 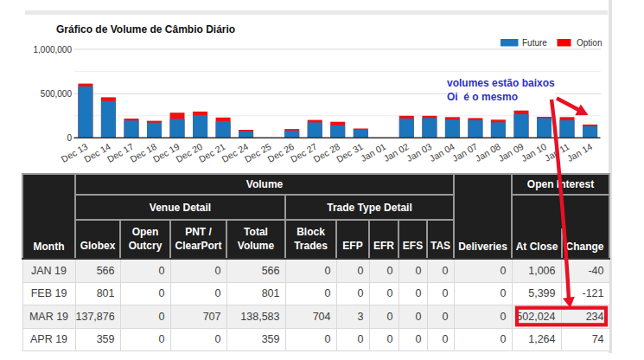 I want to click on svg-text: 1,000,000, so click(x=54, y=50).